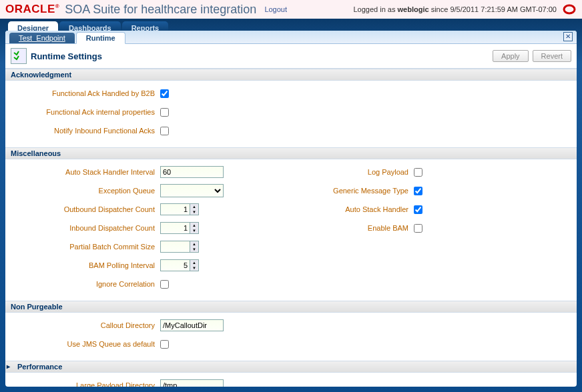 The image size is (582, 392). What do you see at coordinates (291, 56) in the screenshot?
I see `toolbar: Runtime Settings Apply Revert` at bounding box center [291, 56].